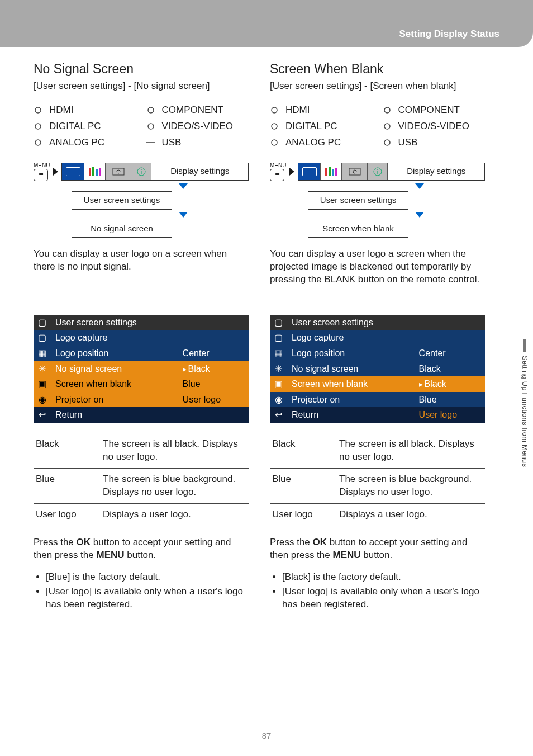 The image size is (533, 756). What do you see at coordinates (379, 592) in the screenshot?
I see `notes-right: [Black] is the factory default. [User lo…` at bounding box center [379, 592].